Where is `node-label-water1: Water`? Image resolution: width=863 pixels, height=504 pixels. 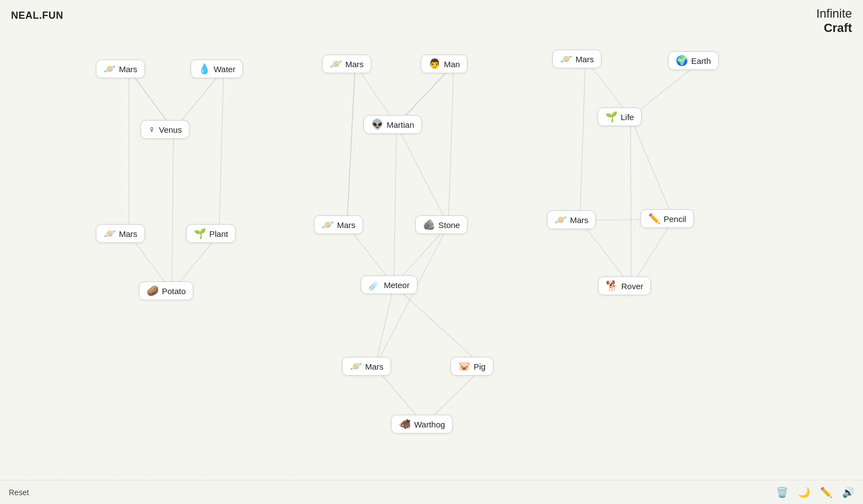 node-label-water1: Water is located at coordinates (225, 69).